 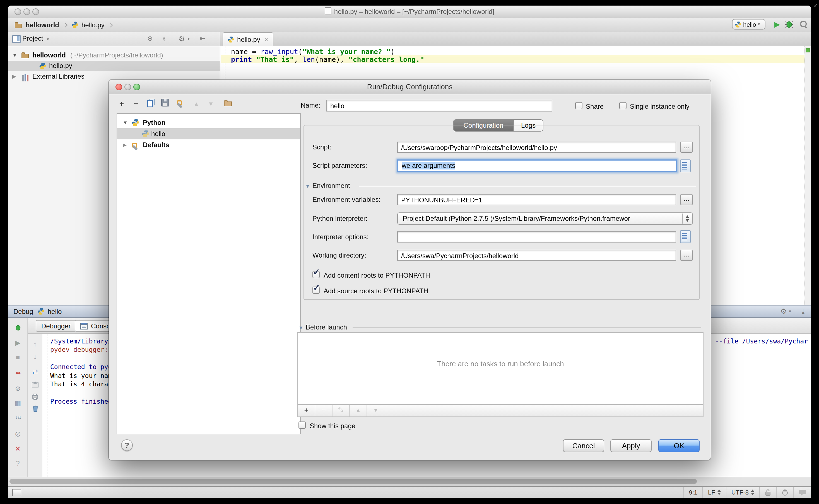 What do you see at coordinates (714, 492) in the screenshot?
I see `line-separator-select: LF` at bounding box center [714, 492].